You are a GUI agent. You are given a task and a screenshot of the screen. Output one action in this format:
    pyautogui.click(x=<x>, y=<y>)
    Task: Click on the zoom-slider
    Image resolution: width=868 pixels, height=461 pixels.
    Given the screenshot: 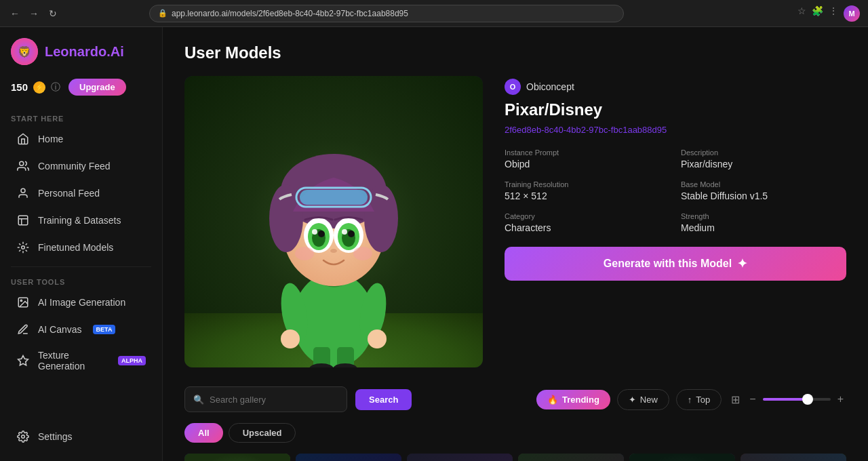 What is the action you would take?
    pyautogui.click(x=797, y=399)
    